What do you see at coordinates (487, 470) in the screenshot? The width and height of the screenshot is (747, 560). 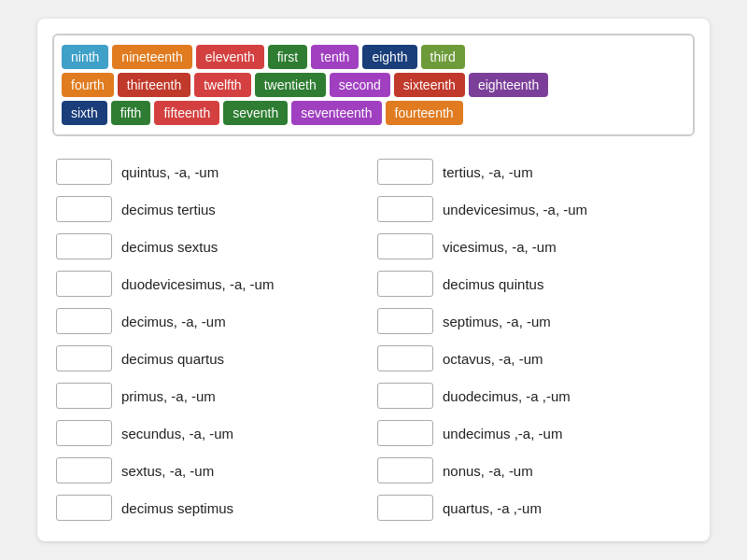 I see `latin-term: nonus, -a, -um` at bounding box center [487, 470].